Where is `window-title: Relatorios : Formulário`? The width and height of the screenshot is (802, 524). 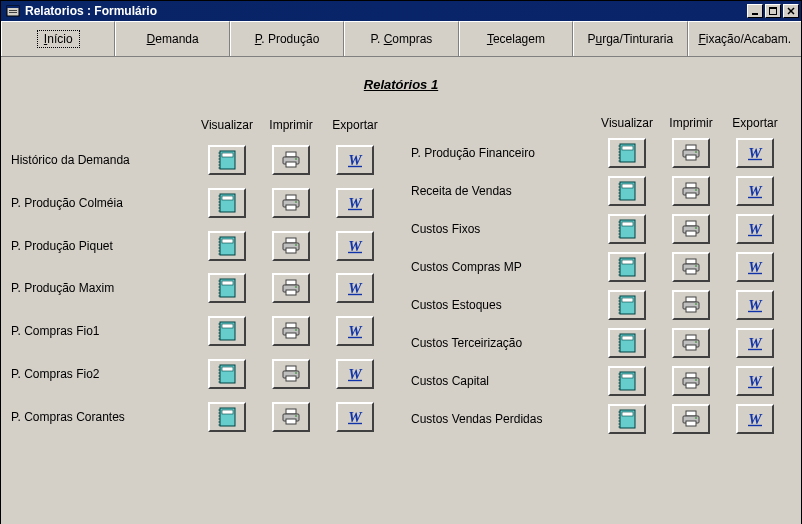
window-title: Relatorios : Formulário is located at coordinates (386, 11).